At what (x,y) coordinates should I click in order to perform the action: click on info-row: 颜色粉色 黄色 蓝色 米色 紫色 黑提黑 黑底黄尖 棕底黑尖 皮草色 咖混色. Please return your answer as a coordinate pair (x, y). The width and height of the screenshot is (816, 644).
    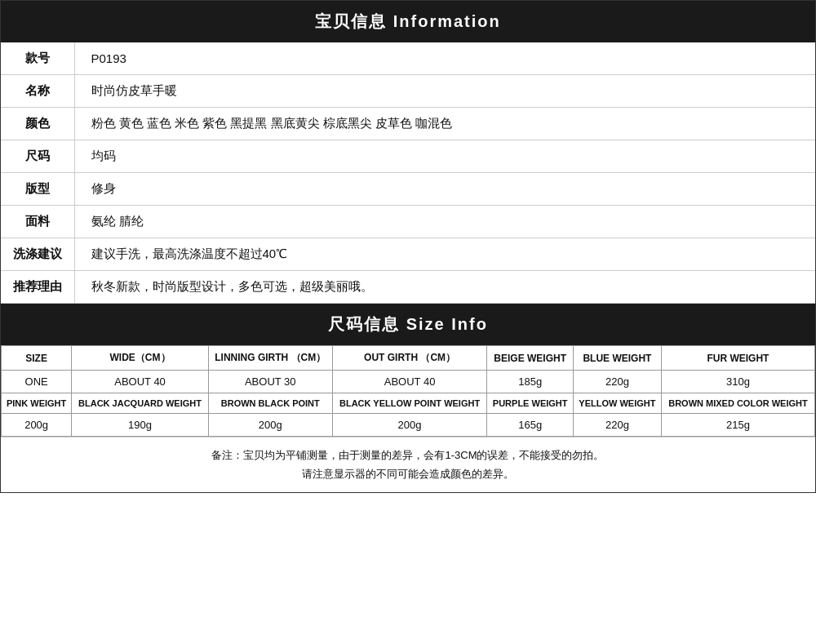
    Looking at the image, I should click on (408, 124).